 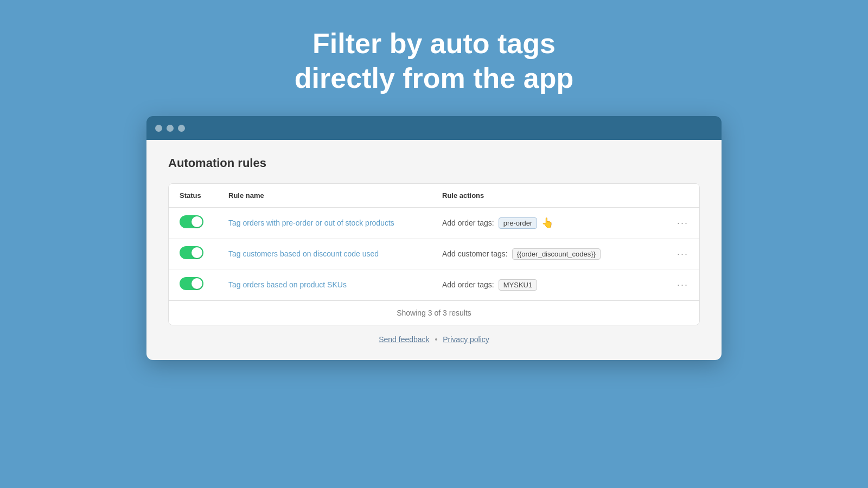 What do you see at coordinates (468, 223) in the screenshot?
I see `action-label-row1: Add order tags:` at bounding box center [468, 223].